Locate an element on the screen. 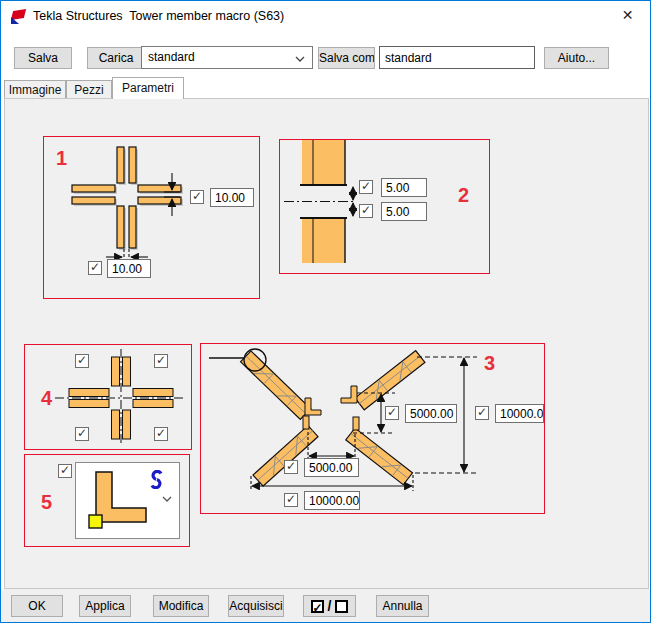 The image size is (651, 623). checkbox-corner-bottom-left: ✓ is located at coordinates (82, 434).